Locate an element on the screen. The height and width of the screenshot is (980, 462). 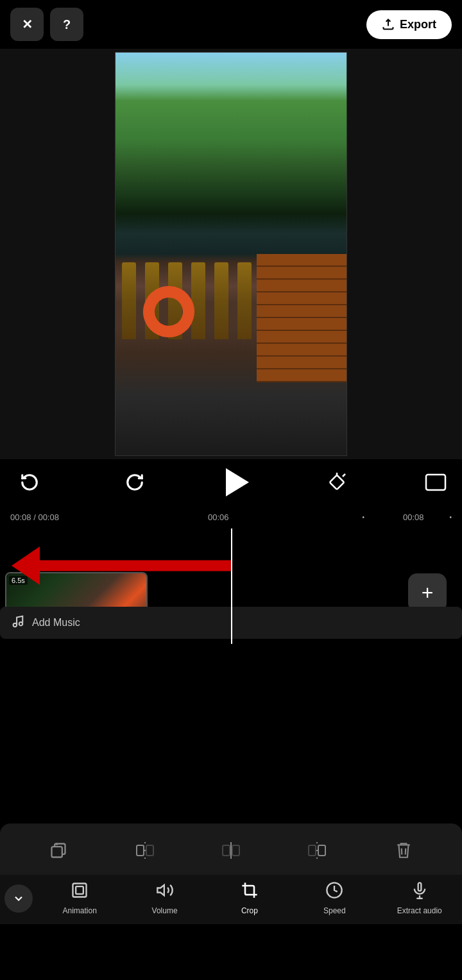
collapse-circle is located at coordinates (19, 899).